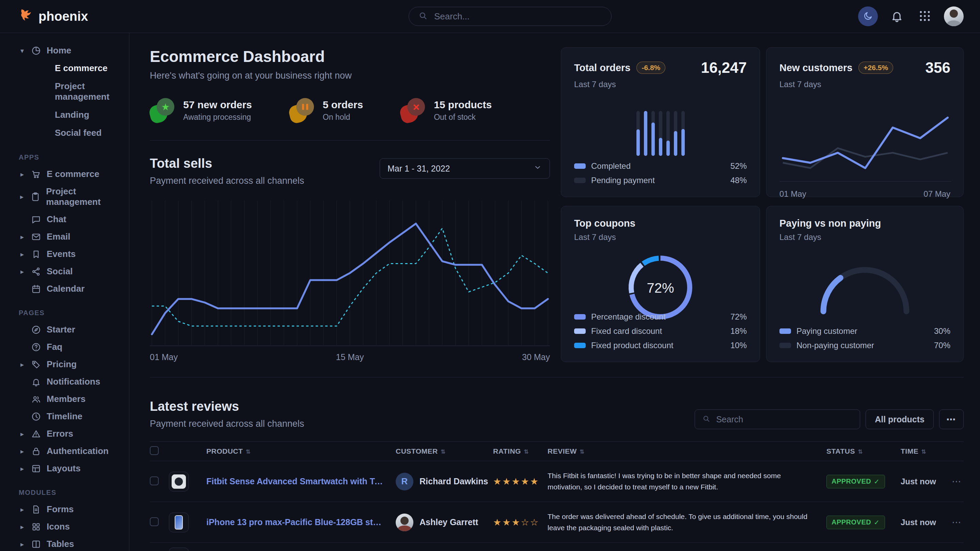  I want to click on date-range-select: Mar 1 - 31, 2022, so click(465, 168).